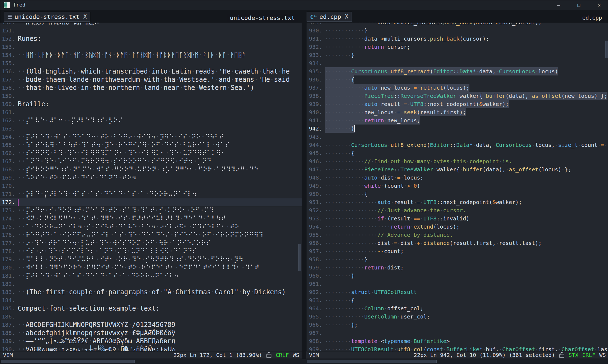 The height and width of the screenshot is (364, 608). Describe the element at coordinates (300, 258) in the screenshot. I see `left-vertical-scrollbar-thumb` at that location.